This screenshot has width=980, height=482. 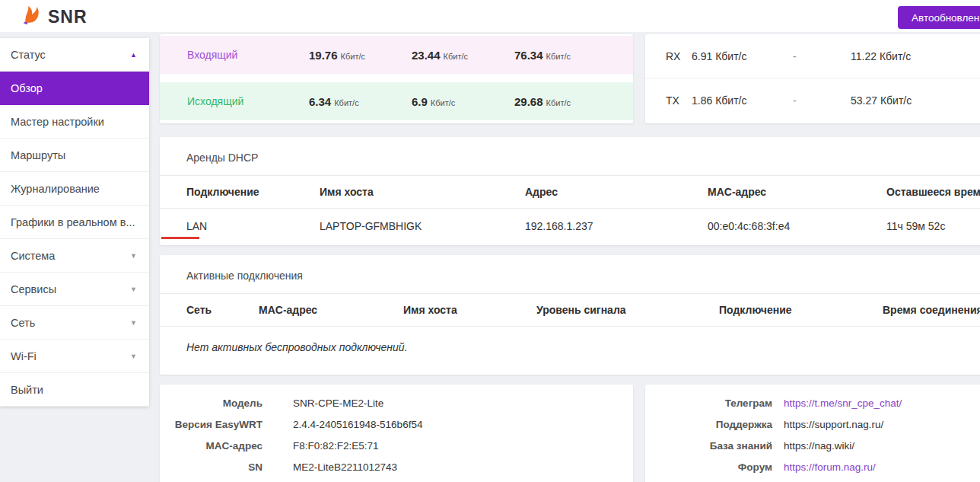 I want to click on device-model-value: SNR-CPE-ME2-Lite, so click(x=338, y=404).